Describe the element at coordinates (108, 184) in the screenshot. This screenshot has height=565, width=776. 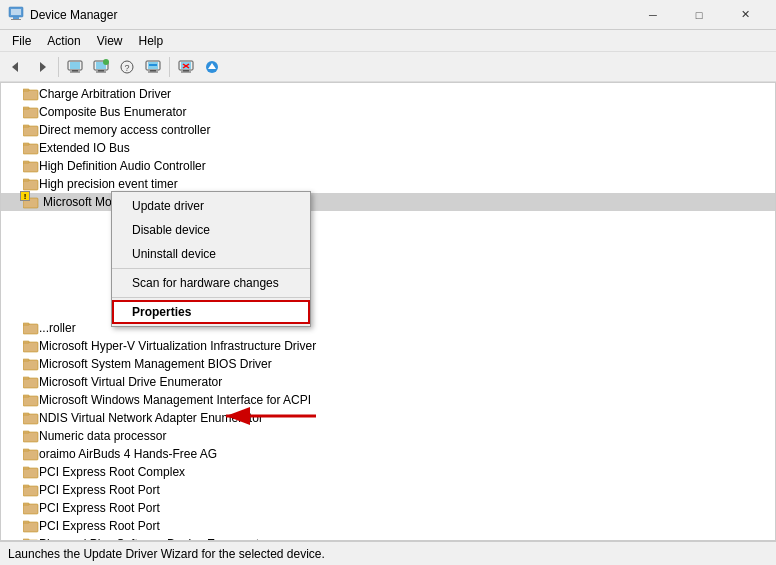
I see `device-name: High precision event timer` at that location.